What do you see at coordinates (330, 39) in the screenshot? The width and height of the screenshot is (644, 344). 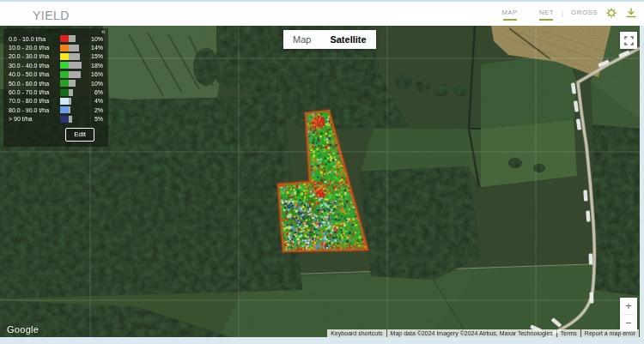 I see `map-type-control: Map Satellite` at bounding box center [330, 39].